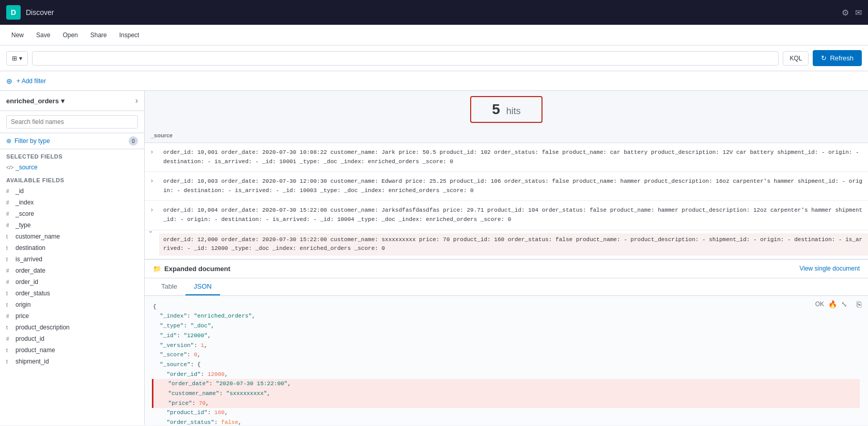  What do you see at coordinates (72, 179) in the screenshot?
I see `available-fields-title: Available fields` at bounding box center [72, 179].